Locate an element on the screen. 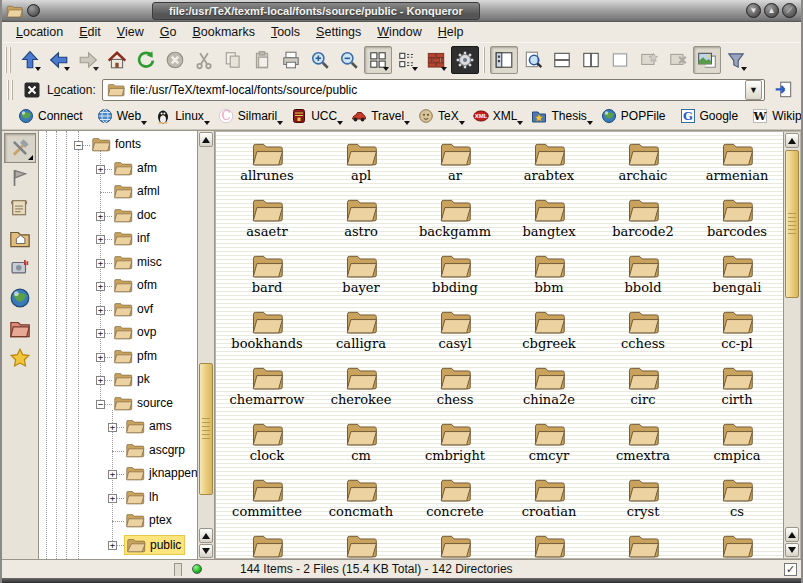  folder-item-armenian: armenian is located at coordinates (736, 163).